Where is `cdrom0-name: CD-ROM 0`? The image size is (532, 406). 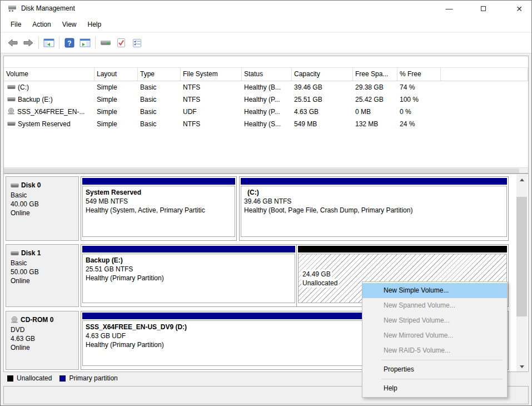
cdrom0-name: CD-ROM 0 is located at coordinates (37, 320).